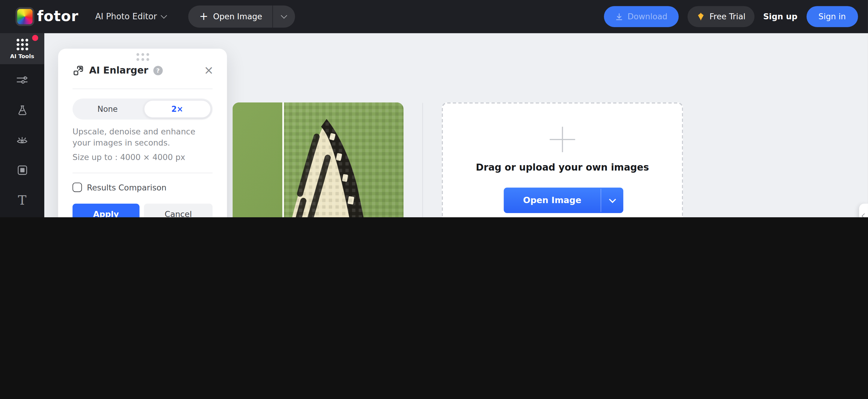 This screenshot has height=399, width=868. Describe the element at coordinates (35, 38) in the screenshot. I see `notification-badge` at that location.